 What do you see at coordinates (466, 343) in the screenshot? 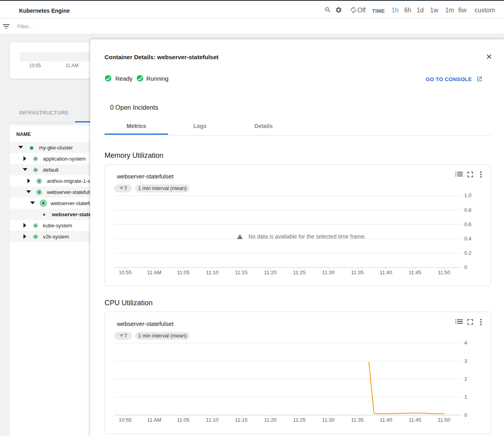
I see `svg-text: 4` at bounding box center [466, 343].